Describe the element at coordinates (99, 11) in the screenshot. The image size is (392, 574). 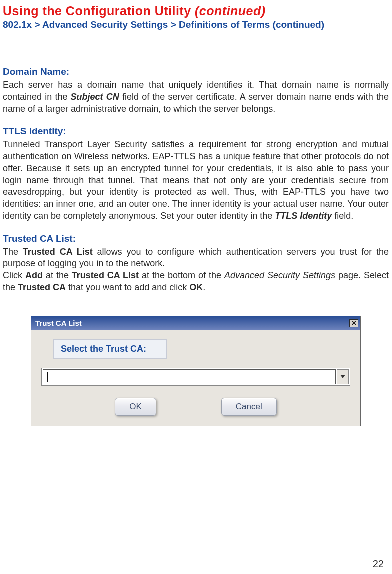
I see `page-title-main: Using the Configuration Utility` at that location.